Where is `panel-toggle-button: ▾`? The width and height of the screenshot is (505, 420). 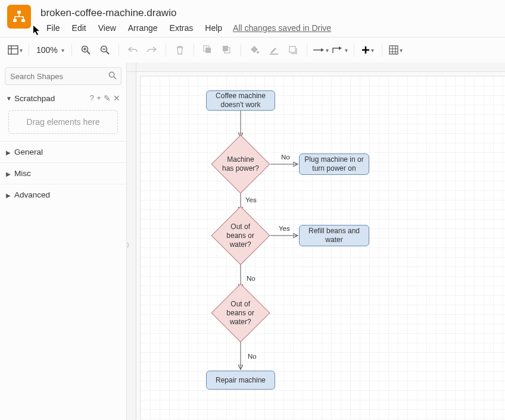
panel-toggle-button: ▾ is located at coordinates (15, 50).